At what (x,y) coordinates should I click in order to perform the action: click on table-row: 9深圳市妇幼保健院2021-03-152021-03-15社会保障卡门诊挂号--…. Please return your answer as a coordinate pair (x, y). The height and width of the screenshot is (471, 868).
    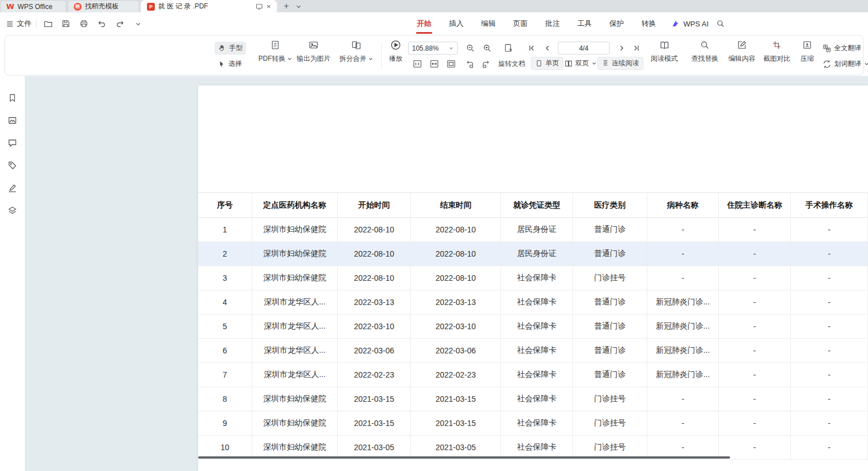
    Looking at the image, I should click on (533, 423).